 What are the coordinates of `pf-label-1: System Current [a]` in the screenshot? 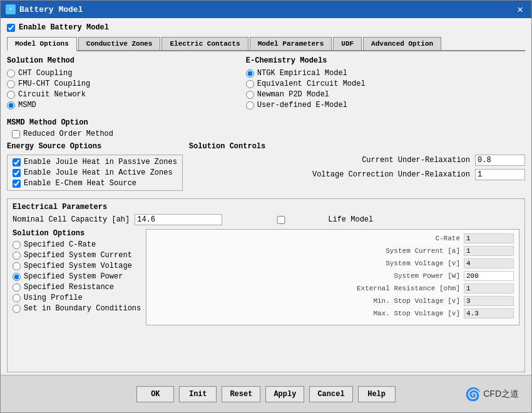 It's located at (308, 251).